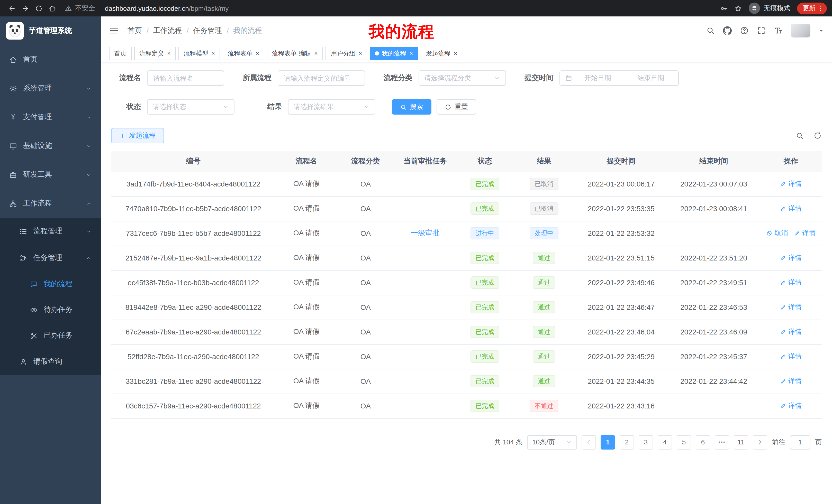 Image resolution: width=832 pixels, height=504 pixels. Describe the element at coordinates (412, 107) in the screenshot. I see `search-button: 搜索` at that location.